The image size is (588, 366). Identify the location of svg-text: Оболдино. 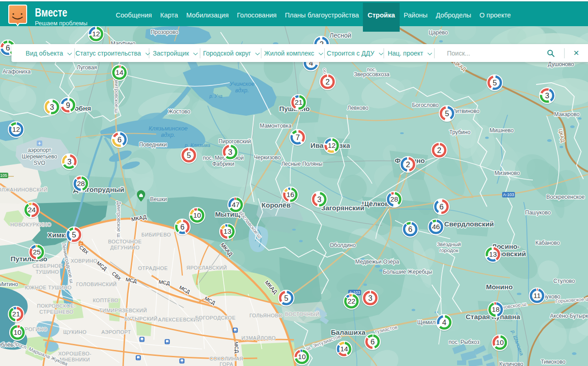
(343, 245).